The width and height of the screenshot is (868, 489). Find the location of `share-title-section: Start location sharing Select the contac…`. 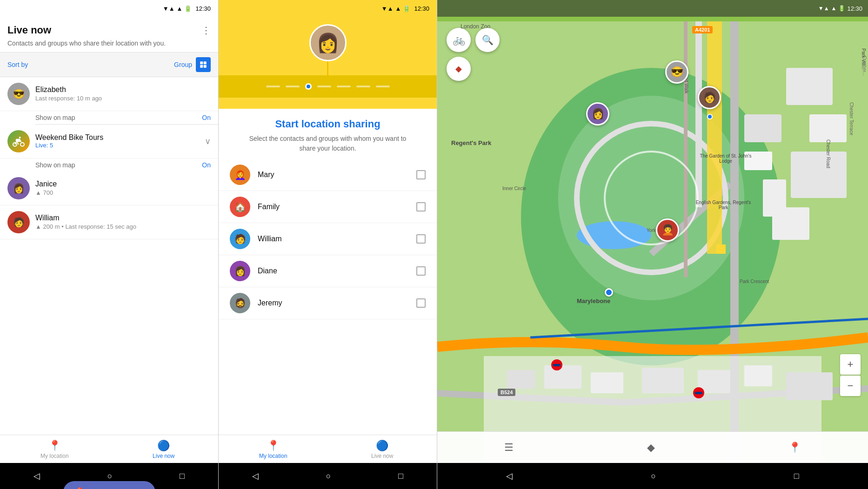

share-title-section: Start location sharing Select the contac… is located at coordinates (327, 131).